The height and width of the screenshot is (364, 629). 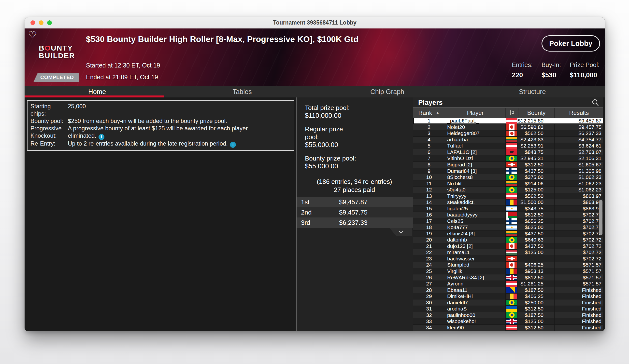 What do you see at coordinates (508, 296) in the screenshot?
I see `player-row: 29 DimikeHiHi $406.25 Finished` at bounding box center [508, 296].